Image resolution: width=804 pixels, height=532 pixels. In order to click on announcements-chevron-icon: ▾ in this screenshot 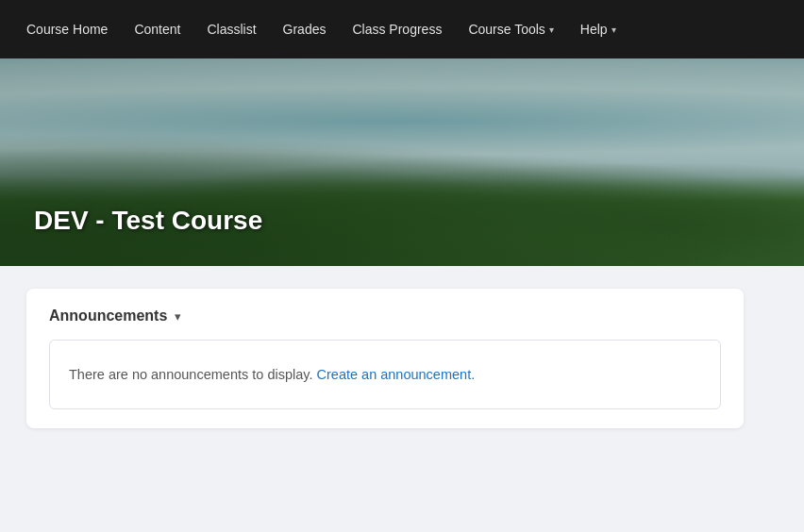, I will do `click(177, 317)`.